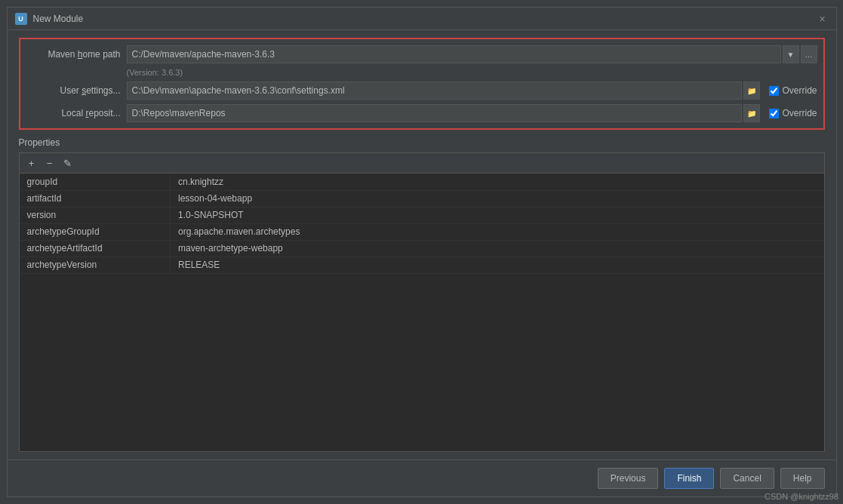 This screenshot has height=504, width=843. What do you see at coordinates (21, 19) in the screenshot?
I see `app-icon: U` at bounding box center [21, 19].